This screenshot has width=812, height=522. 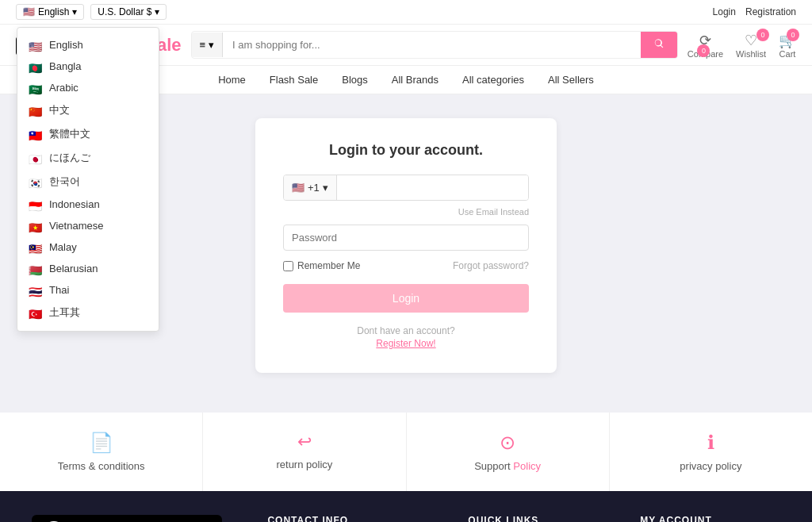 I want to click on forgot-password-link: Forgot password?, so click(x=491, y=266).